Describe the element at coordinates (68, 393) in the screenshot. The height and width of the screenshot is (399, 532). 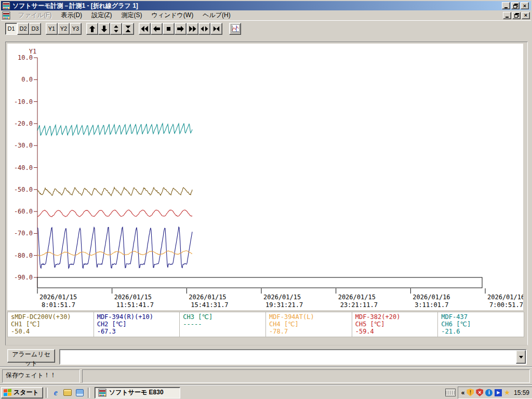
I see `show-desktop-icon` at that location.